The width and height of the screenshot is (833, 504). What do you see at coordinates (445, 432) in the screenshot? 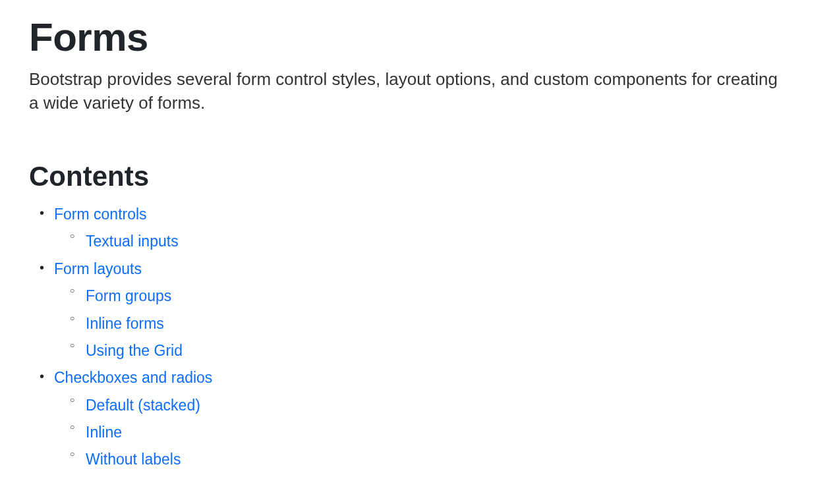
I see `toc-subitem: Inline` at bounding box center [445, 432].